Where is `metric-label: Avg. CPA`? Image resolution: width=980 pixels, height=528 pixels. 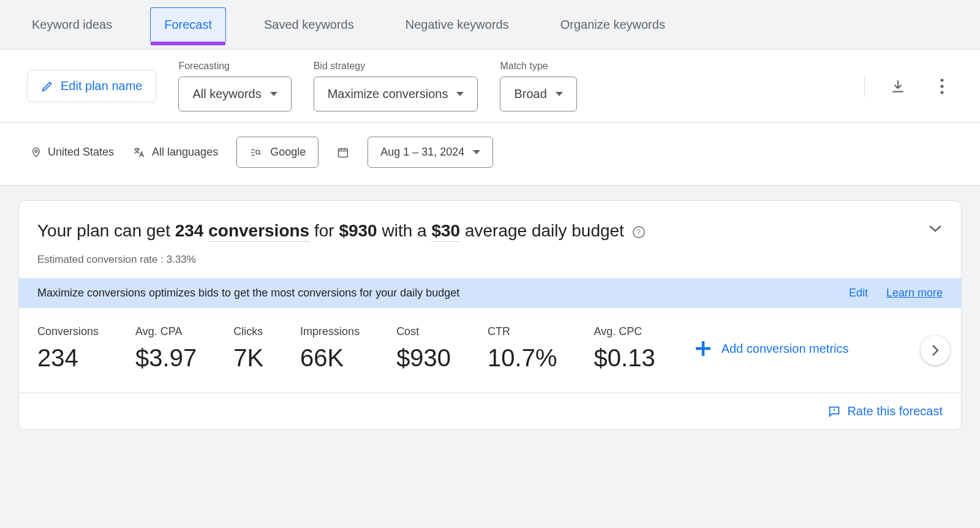 metric-label: Avg. CPA is located at coordinates (166, 332).